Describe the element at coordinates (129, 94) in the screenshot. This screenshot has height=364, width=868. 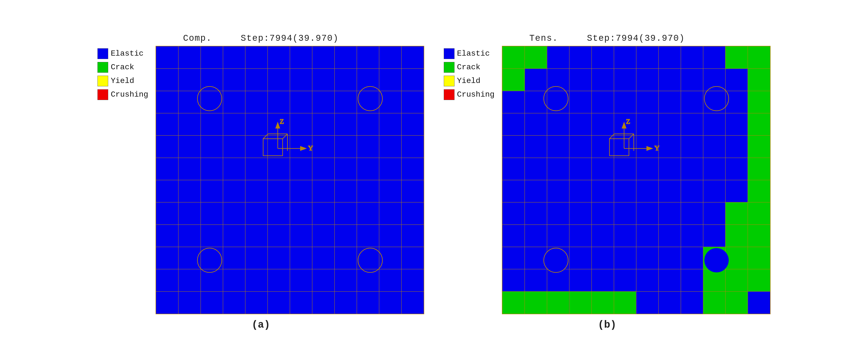
I see `legend-label-crushing-a: Crushing` at that location.